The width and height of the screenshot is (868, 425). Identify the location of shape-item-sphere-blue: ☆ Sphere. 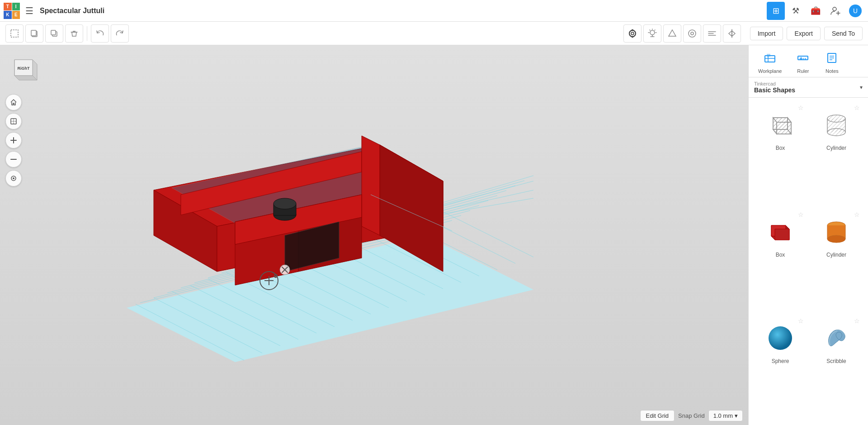
(780, 368).